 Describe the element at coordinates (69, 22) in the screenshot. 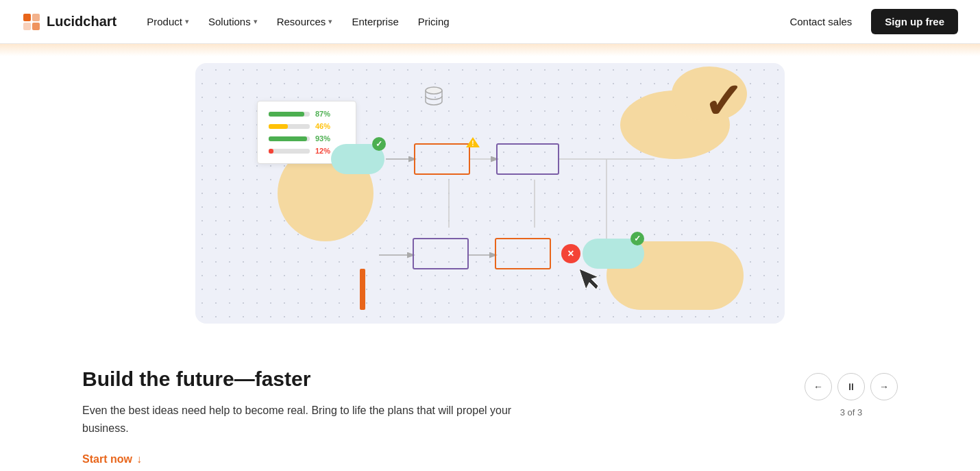

I see `logo: Lucidchart` at that location.